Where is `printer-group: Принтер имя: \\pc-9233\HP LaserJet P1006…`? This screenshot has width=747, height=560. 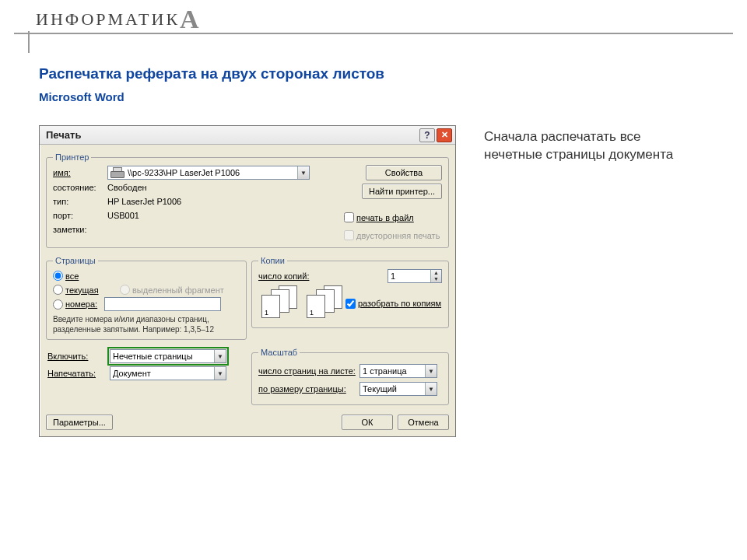 printer-group: Принтер имя: \\pc-9233\HP LaserJet P1006… is located at coordinates (247, 201).